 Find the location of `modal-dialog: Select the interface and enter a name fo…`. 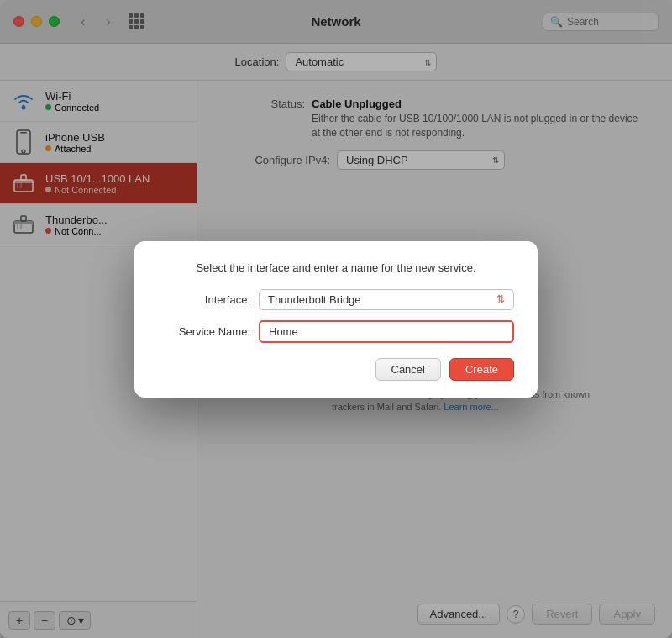

modal-dialog: Select the interface and enter a name fo… is located at coordinates (336, 319).